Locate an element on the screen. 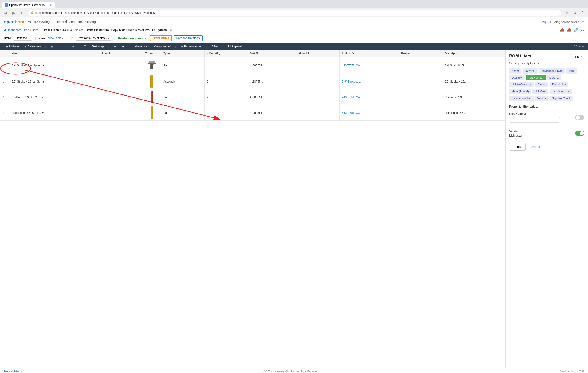  privacy-link: Privacy is located at coordinates (18, 371).